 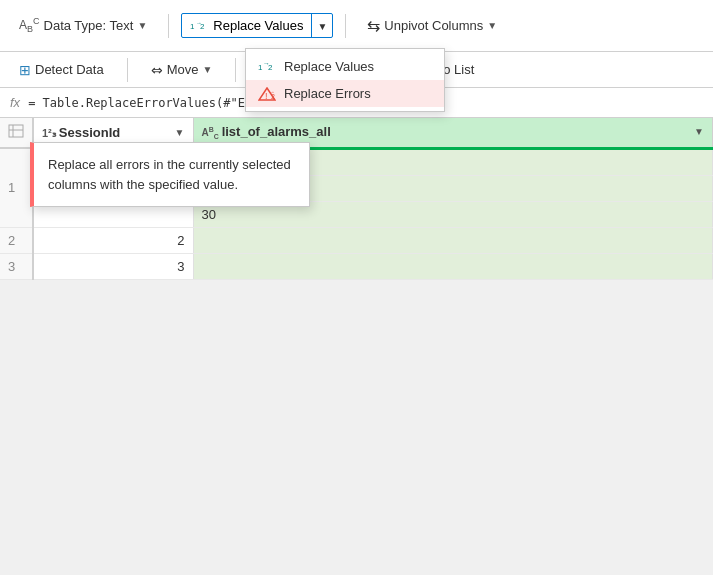 What do you see at coordinates (246, 26) in the screenshot?
I see `replace-values-main: 1 → 2 Replace Values` at bounding box center [246, 26].